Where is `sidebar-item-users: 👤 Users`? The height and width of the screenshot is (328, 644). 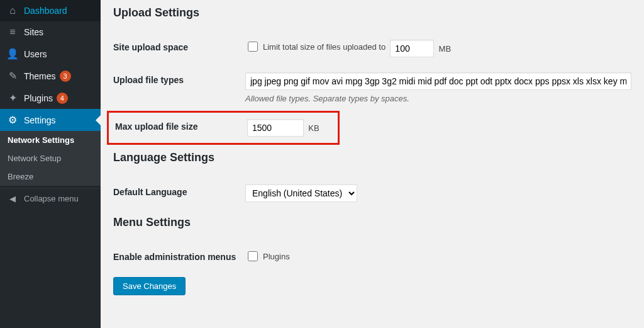 sidebar-item-users: 👤 Users is located at coordinates (50, 54).